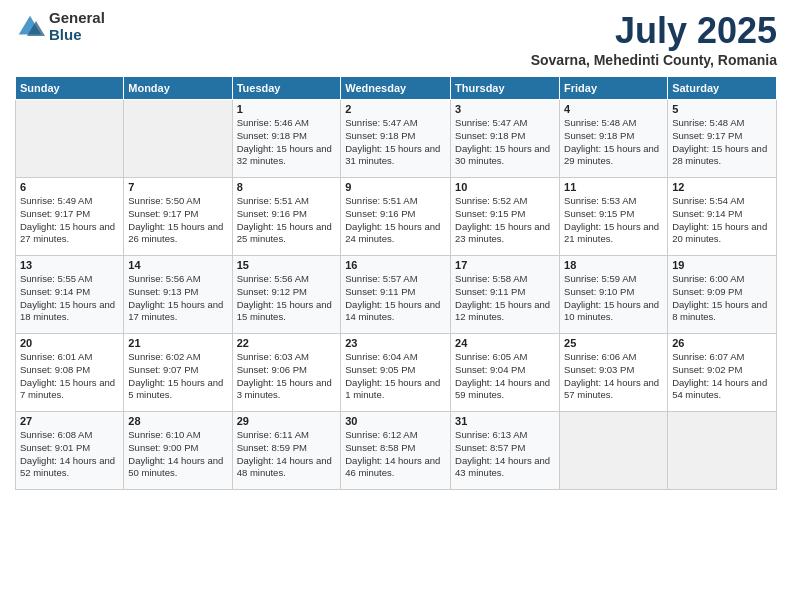  Describe the element at coordinates (284, 142) in the screenshot. I see `day-info: Sunrise: 5:46 AMSunset: 9:18 PMDaylight:…` at that location.